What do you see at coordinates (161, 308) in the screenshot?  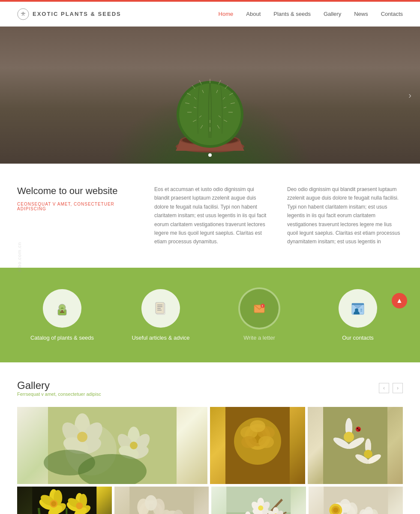 I see `articles-icon` at bounding box center [161, 308].